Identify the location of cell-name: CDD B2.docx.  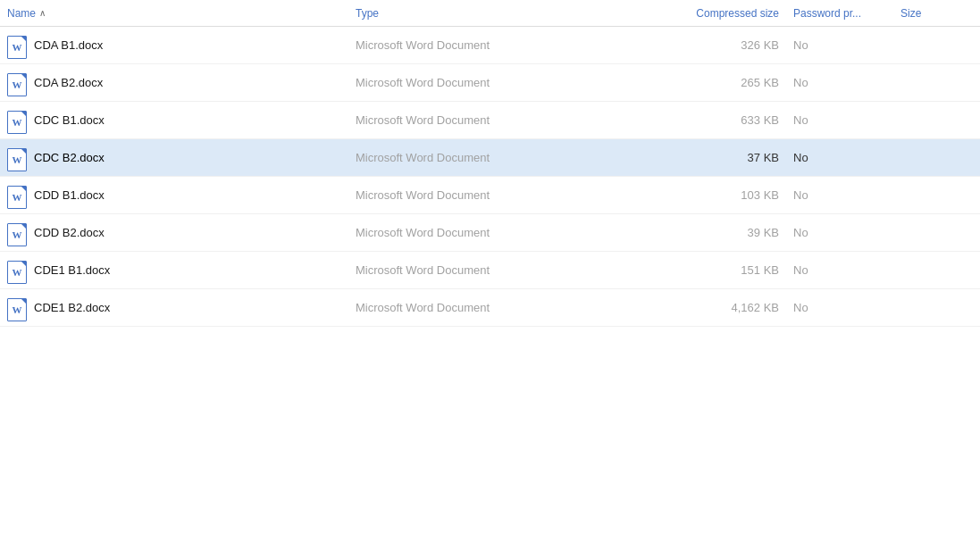
(174, 232).